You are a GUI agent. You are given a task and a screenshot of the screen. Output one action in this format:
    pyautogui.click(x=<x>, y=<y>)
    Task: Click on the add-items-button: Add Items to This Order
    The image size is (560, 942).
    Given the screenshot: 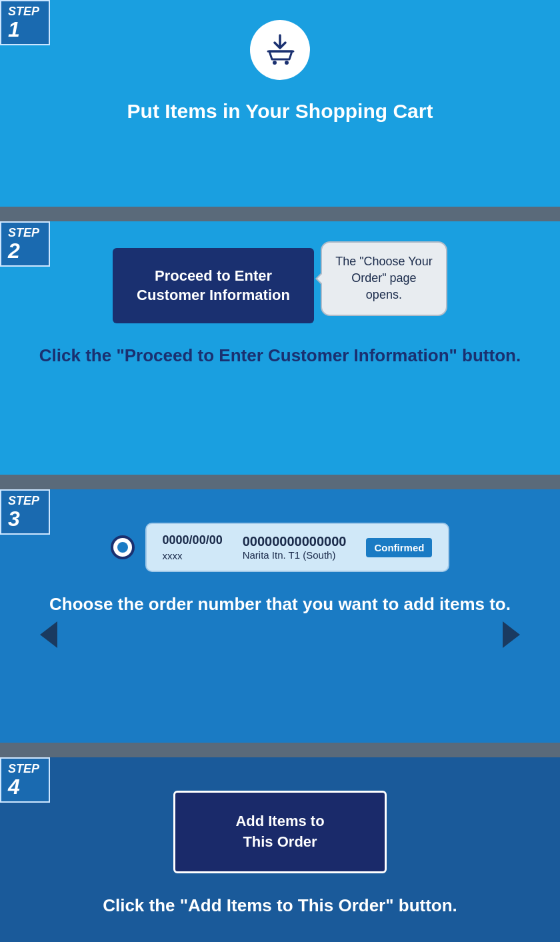 What is the action you would take?
    pyautogui.click(x=280, y=832)
    